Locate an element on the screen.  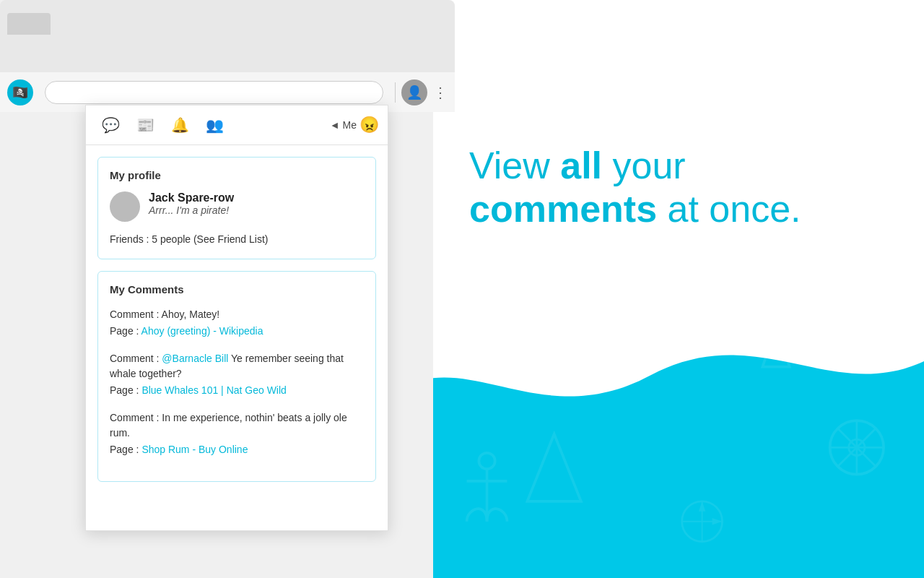
comment-text-1: Comment : Ahoy, Matey! is located at coordinates (237, 315).